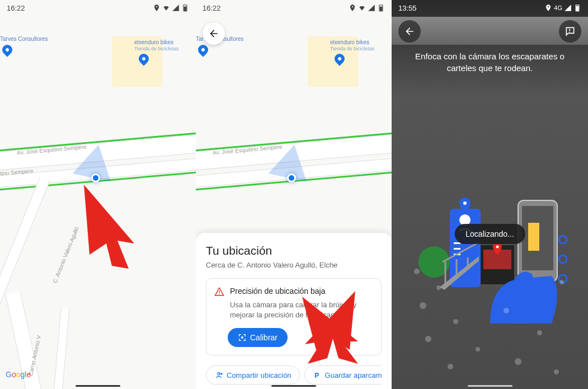 This screenshot has width=588, height=389. I want to click on person-add-icon, so click(219, 375).